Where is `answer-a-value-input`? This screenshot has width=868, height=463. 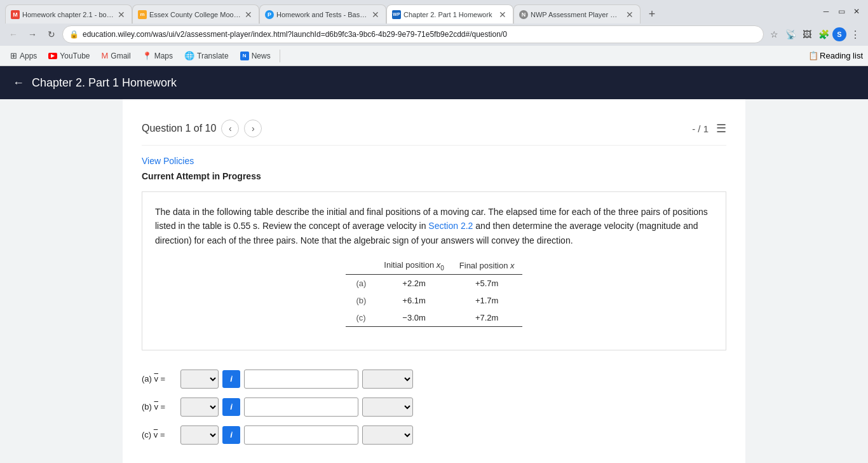
answer-a-value-input is located at coordinates (301, 379).